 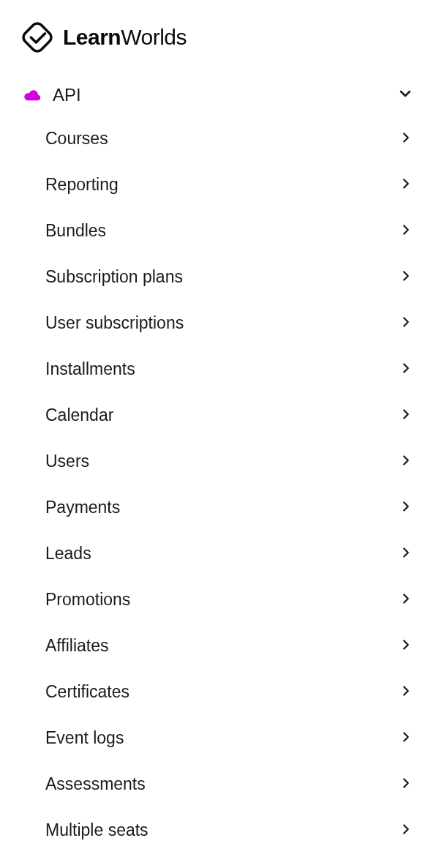 What do you see at coordinates (230, 369) in the screenshot?
I see `nav-item-installments: Installments` at bounding box center [230, 369].